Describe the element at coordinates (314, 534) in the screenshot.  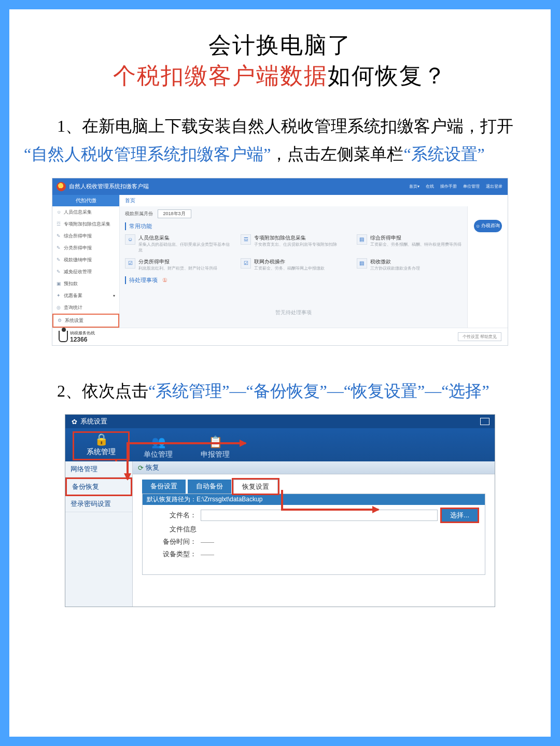
I see `restore-panel: 默认恢复路径为：E:\Zrrssglxt\dataBackup 文件名： 选择.…` at that location.